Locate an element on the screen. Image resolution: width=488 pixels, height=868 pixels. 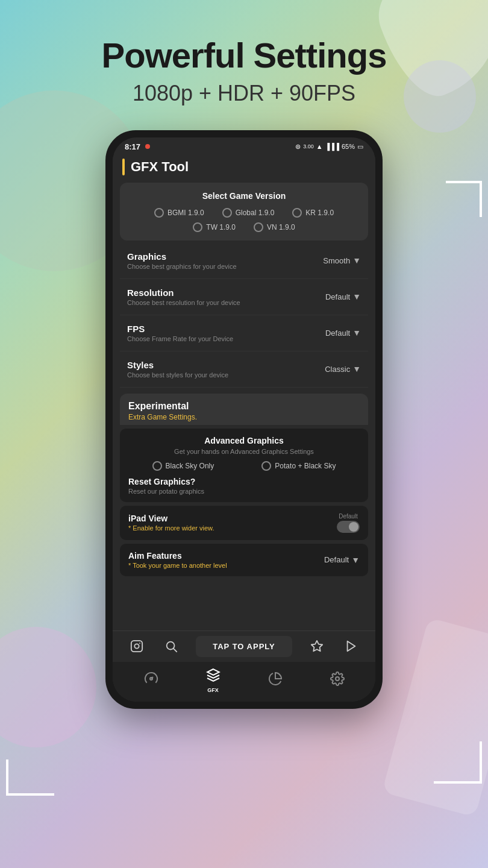
radio-potato-black-sky: Potato + Black Sky is located at coordinates (299, 466).